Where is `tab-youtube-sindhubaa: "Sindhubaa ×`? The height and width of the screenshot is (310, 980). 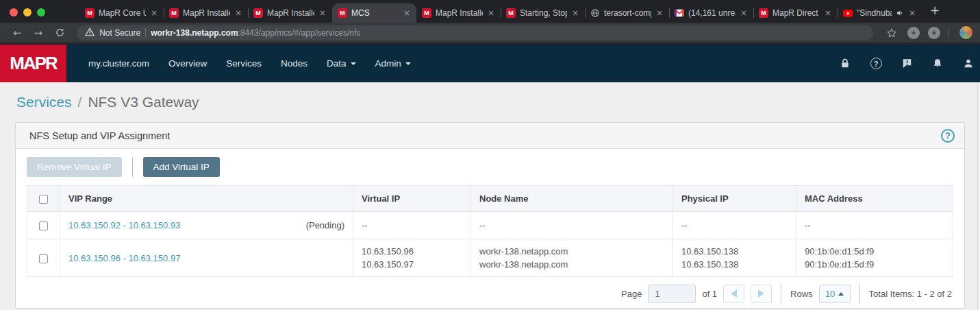
tab-youtube-sindhubaa: "Sindhubaa × is located at coordinates (879, 13).